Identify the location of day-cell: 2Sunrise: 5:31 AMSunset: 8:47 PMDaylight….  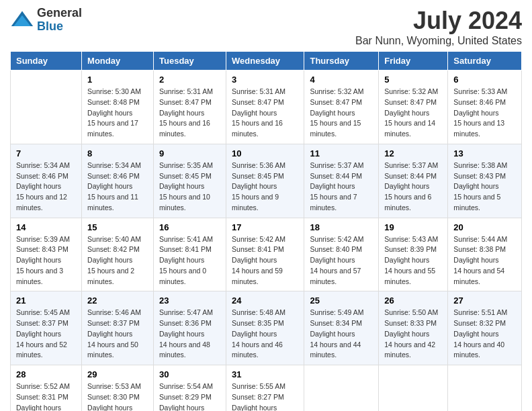
(190, 107).